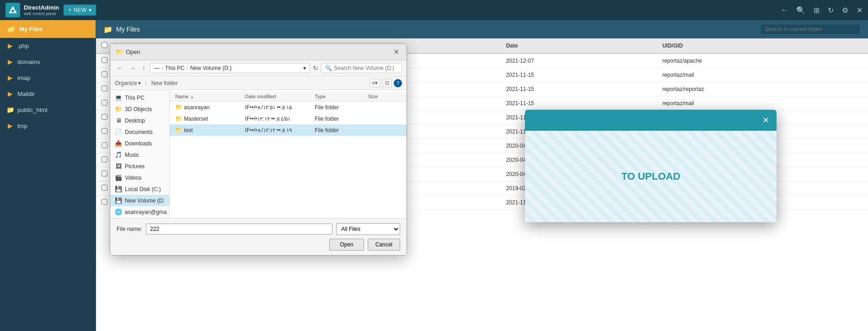 The height and width of the screenshot is (331, 868). What do you see at coordinates (140, 218) in the screenshot?
I see `nav-item-asanrayan-com: 🌐asanrayan.com@` at bounding box center [140, 218].